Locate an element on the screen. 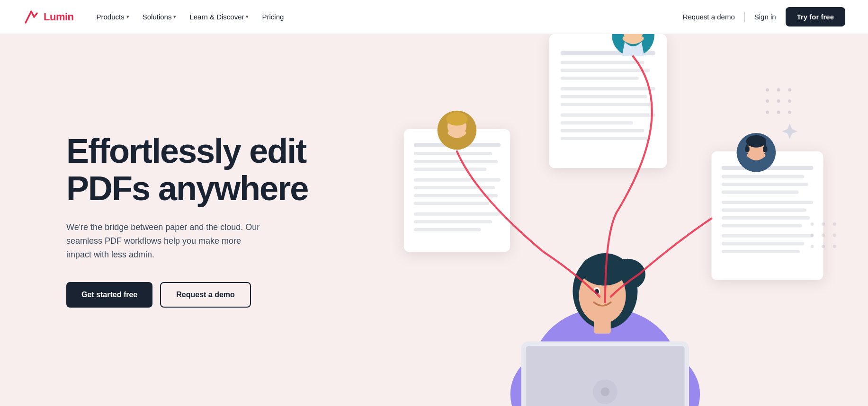  logo-text: Lumin is located at coordinates (59, 17).